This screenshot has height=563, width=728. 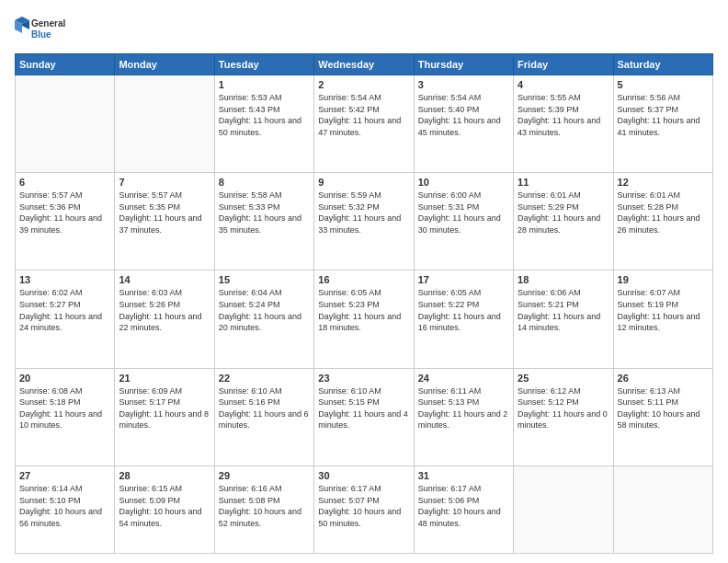 I want to click on calendar-cell: 13Sunrise: 6:02 AM Sunset: 5:27 PM Dayli…, so click(x=65, y=319).